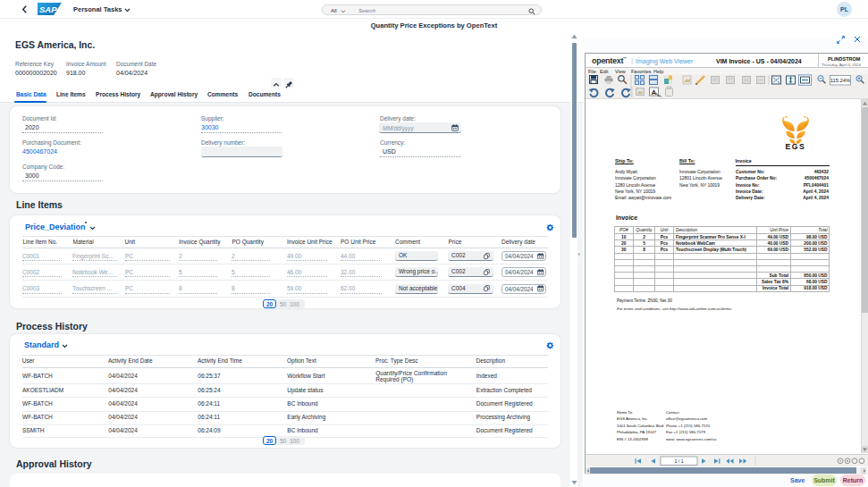 Image resolution: width=868 pixels, height=487 pixels. What do you see at coordinates (678, 461) in the screenshot?
I see `svg-text: 1 / 1` at bounding box center [678, 461].